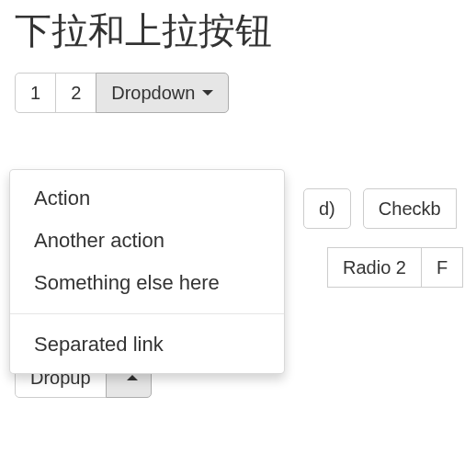 The width and height of the screenshot is (465, 476). Describe the element at coordinates (327, 209) in the screenshot. I see `btn-partial-d: d)` at that location.